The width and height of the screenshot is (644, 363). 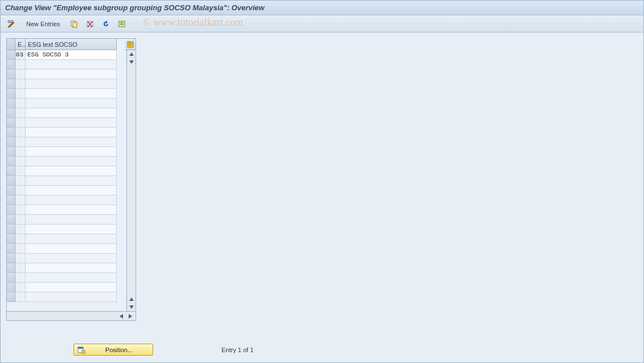 What do you see at coordinates (113, 350) in the screenshot?
I see `position-button: Position...` at bounding box center [113, 350].